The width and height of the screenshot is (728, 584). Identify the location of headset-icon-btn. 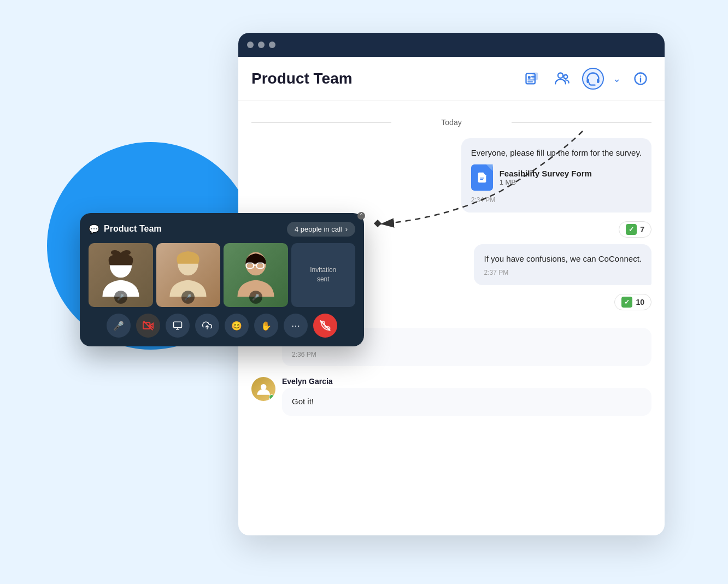
(593, 79).